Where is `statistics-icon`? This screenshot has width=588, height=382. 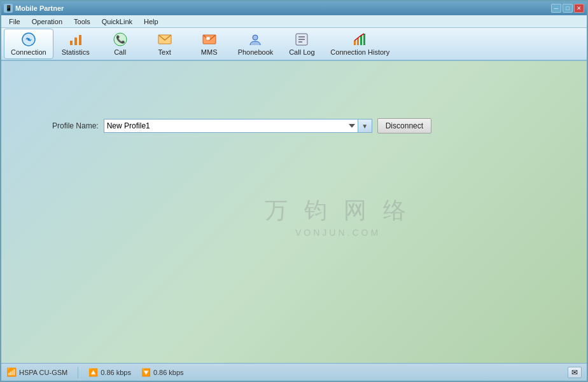
statistics-icon is located at coordinates (76, 39).